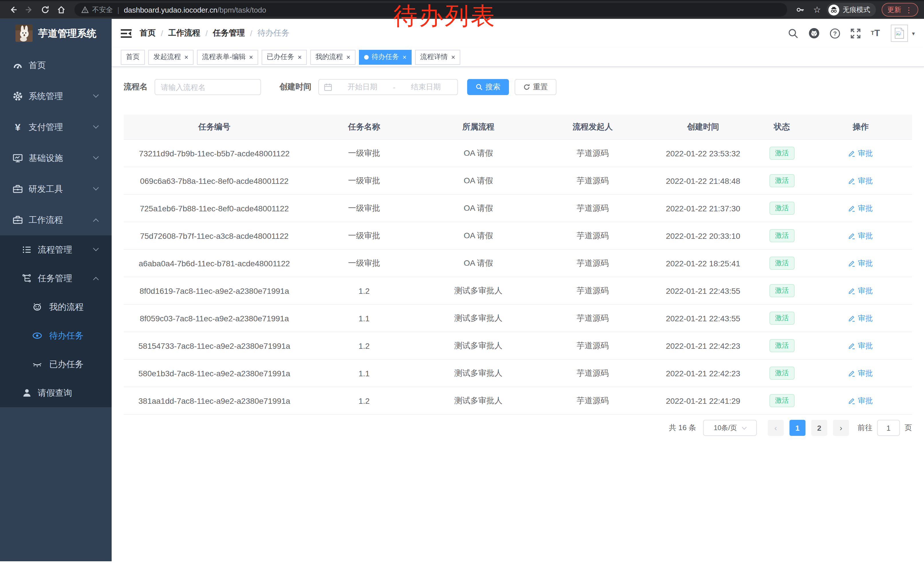 The image size is (924, 563). I want to click on browser-reload-button, so click(45, 10).